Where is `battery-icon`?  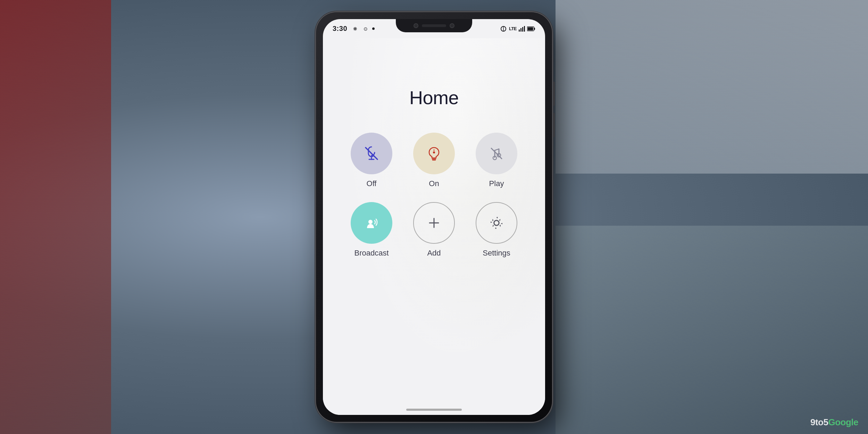 battery-icon is located at coordinates (531, 29).